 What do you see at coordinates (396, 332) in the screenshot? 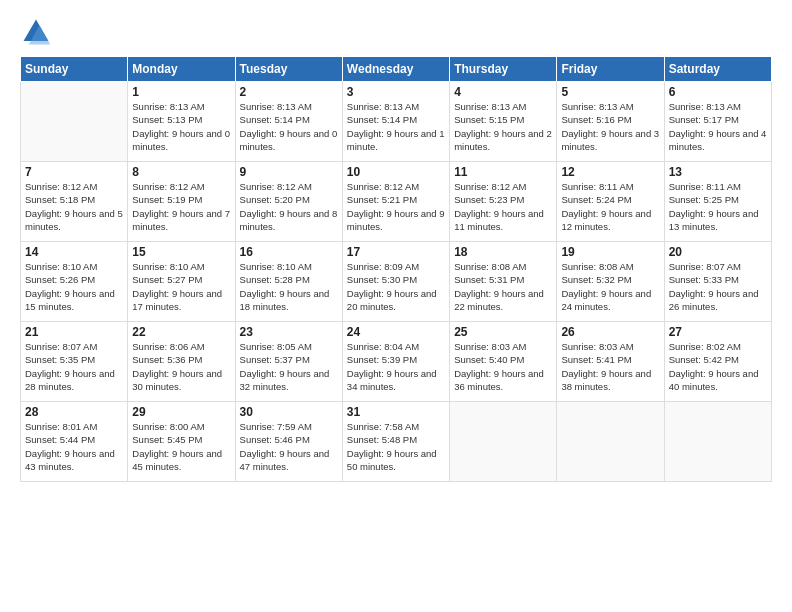
I see `day-number: 24` at bounding box center [396, 332].